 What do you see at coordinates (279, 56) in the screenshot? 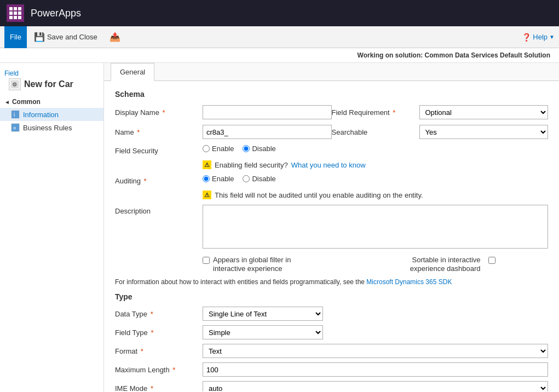
I see `solution-bar: Working on solution: Common Data Service…` at bounding box center [279, 56].